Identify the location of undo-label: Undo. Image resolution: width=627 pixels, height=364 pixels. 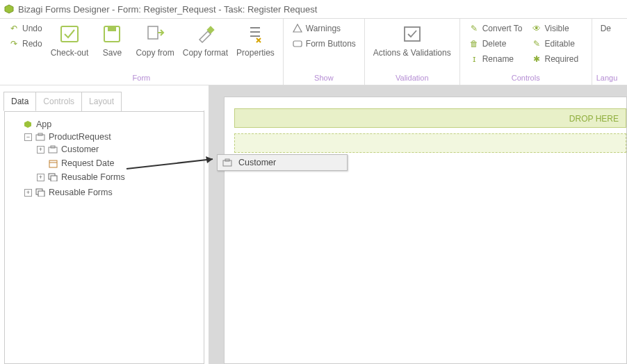
(32, 28).